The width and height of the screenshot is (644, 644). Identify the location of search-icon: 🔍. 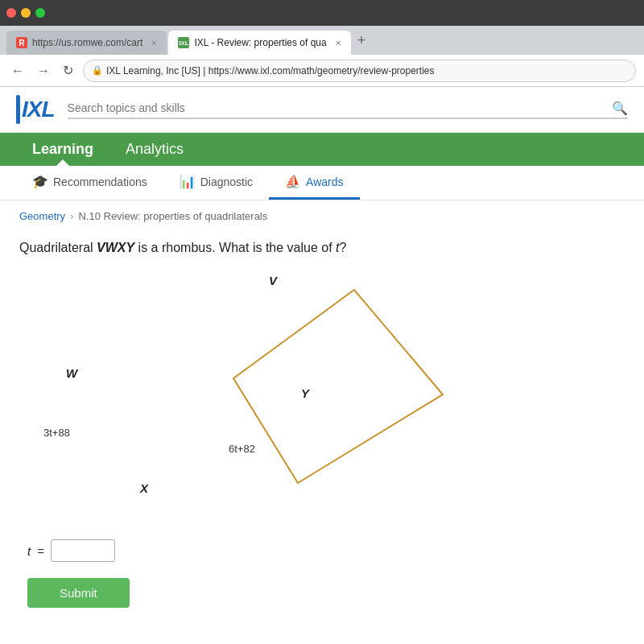
(620, 108).